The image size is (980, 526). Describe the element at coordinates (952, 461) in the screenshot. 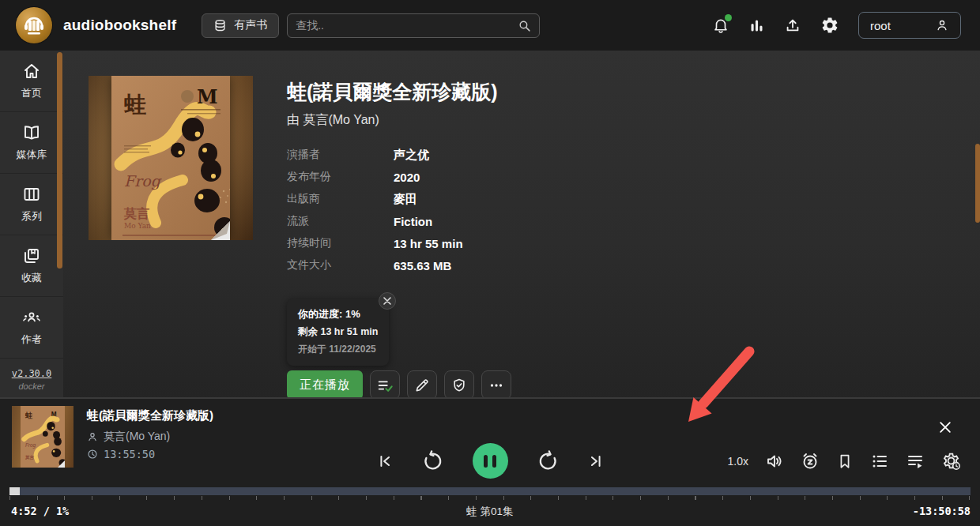

I see `player-settings-button` at that location.